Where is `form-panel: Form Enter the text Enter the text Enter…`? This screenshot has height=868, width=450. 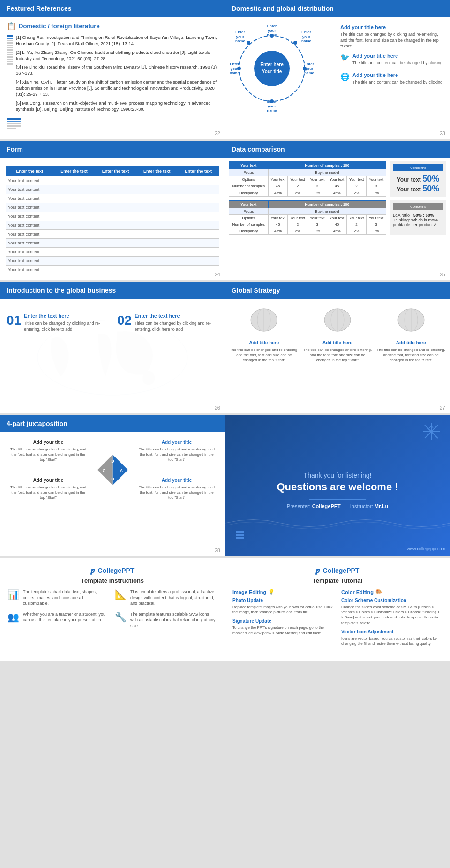 form-panel: Form Enter the text Enter the text Enter… is located at coordinates (112, 210).